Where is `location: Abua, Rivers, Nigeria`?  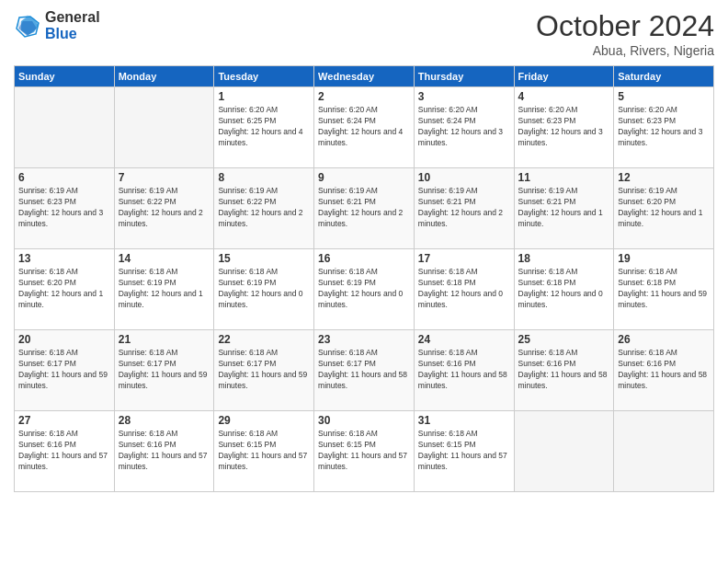 location: Abua, Rivers, Nigeria is located at coordinates (625, 51).